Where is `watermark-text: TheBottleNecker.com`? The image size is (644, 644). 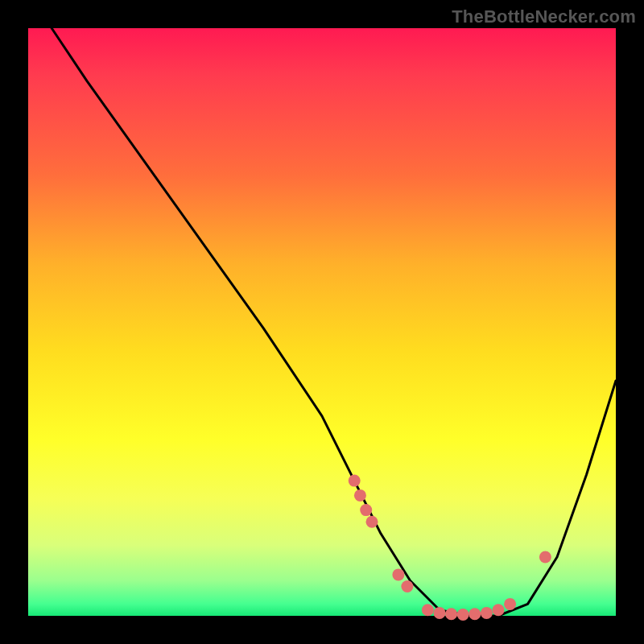 watermark-text: TheBottleNecker.com is located at coordinates (544, 17).